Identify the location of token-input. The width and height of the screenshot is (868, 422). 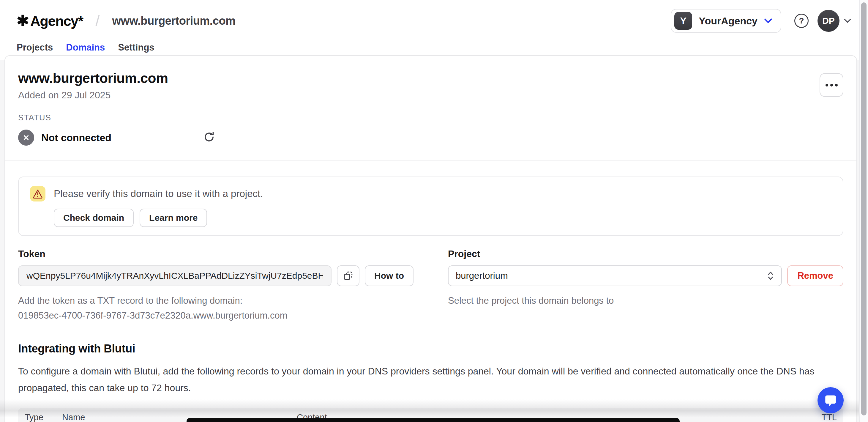
(175, 276).